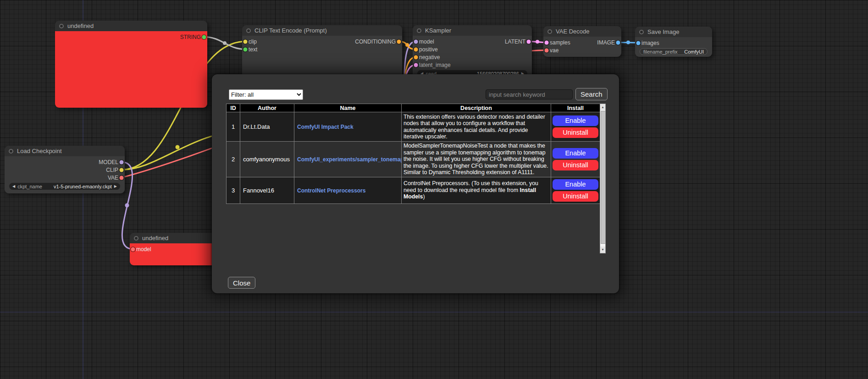  I want to click on input-label: text, so click(253, 49).